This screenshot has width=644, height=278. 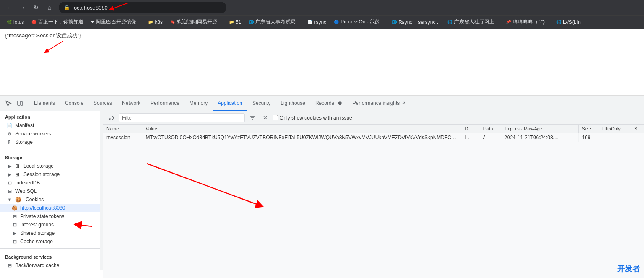 I want to click on bookmark-label: Rsync + sersync..., so click(x=419, y=22).